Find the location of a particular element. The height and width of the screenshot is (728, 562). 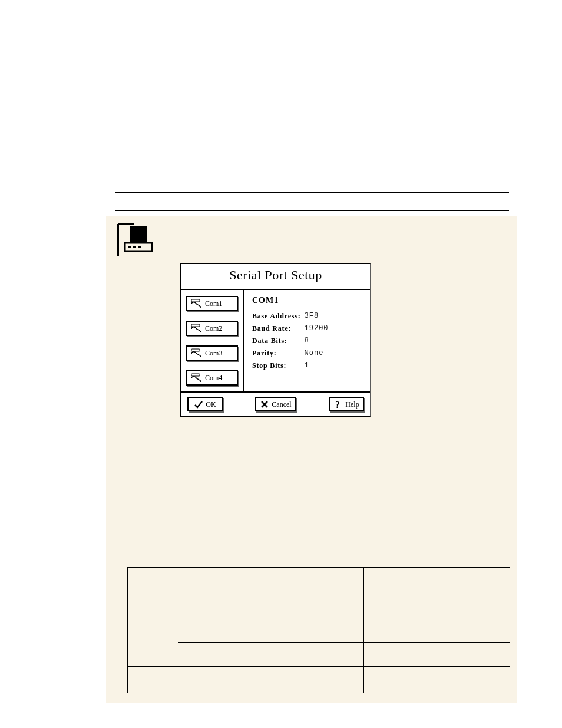

dialog-title: Serial Port Setup is located at coordinates (276, 277).